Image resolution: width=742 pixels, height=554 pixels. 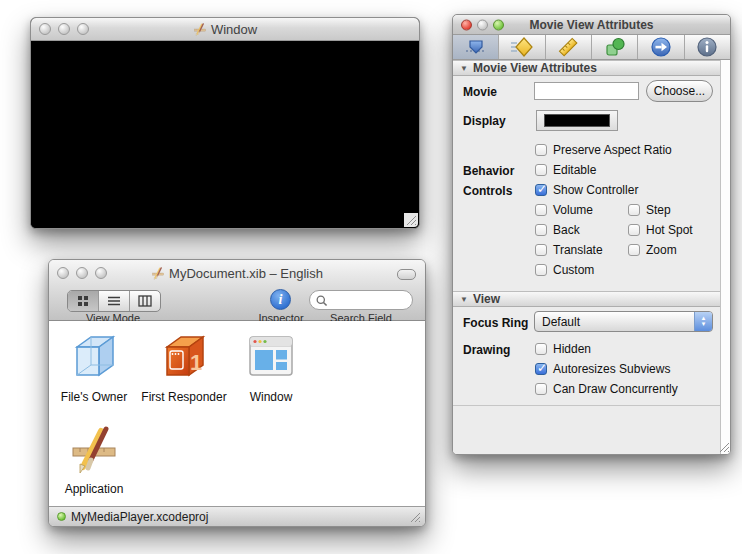 I want to click on custom-checkbox, so click(x=541, y=270).